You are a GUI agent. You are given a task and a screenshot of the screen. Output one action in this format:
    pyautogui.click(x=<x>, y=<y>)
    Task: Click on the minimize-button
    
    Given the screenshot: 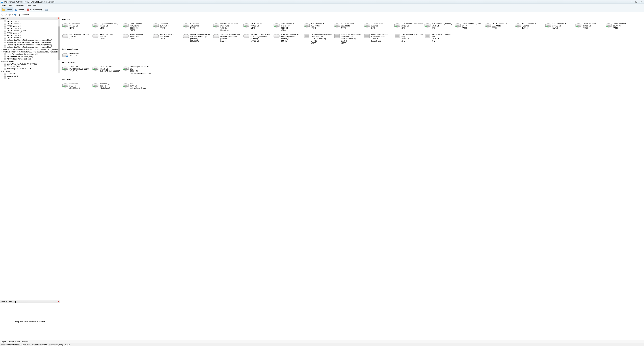 What is the action you would take?
    pyautogui.click(x=631, y=2)
    